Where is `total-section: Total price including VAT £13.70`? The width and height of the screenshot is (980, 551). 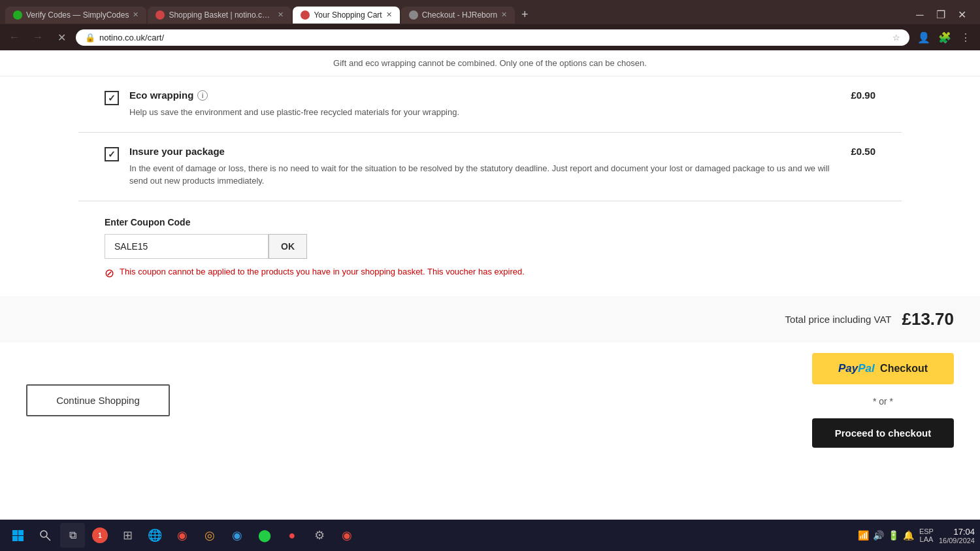
total-section: Total price including VAT £13.70 is located at coordinates (490, 319).